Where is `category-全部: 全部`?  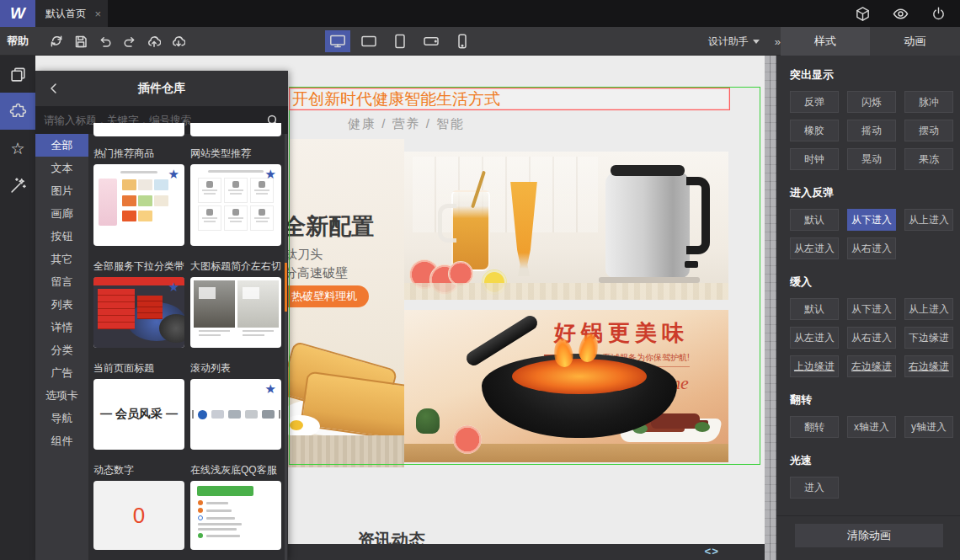
category-全部: 全部 is located at coordinates (62, 145).